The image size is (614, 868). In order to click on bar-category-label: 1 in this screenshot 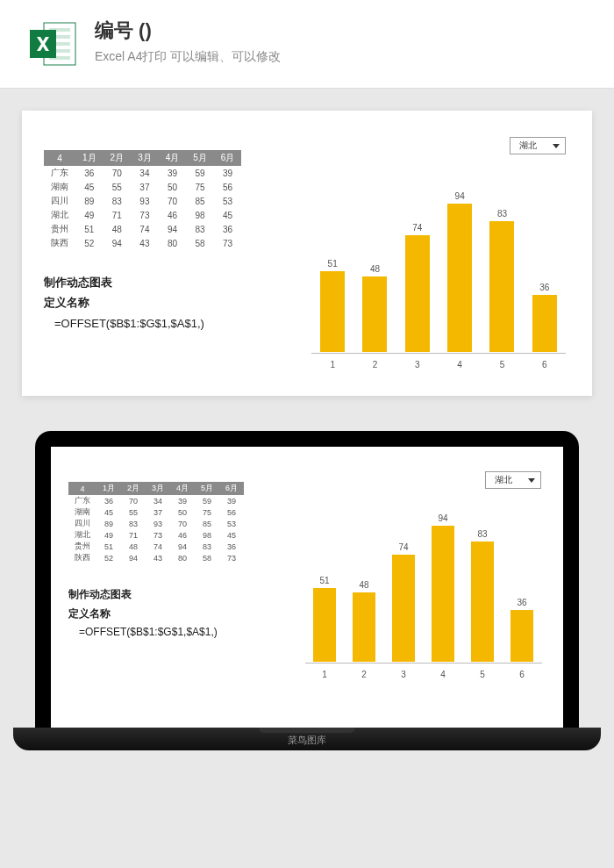, I will do `click(332, 365)`.